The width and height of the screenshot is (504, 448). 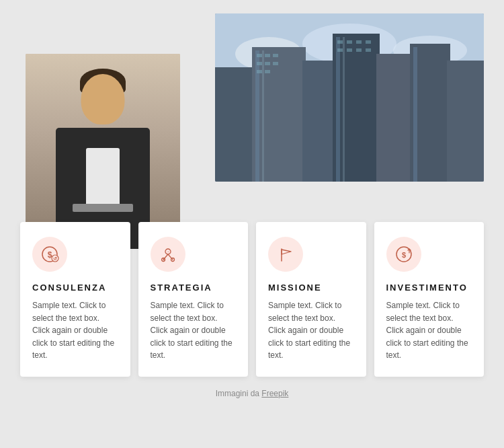 I want to click on card-missione: MISSIONE Sample text. Click to select th…, so click(x=311, y=299).